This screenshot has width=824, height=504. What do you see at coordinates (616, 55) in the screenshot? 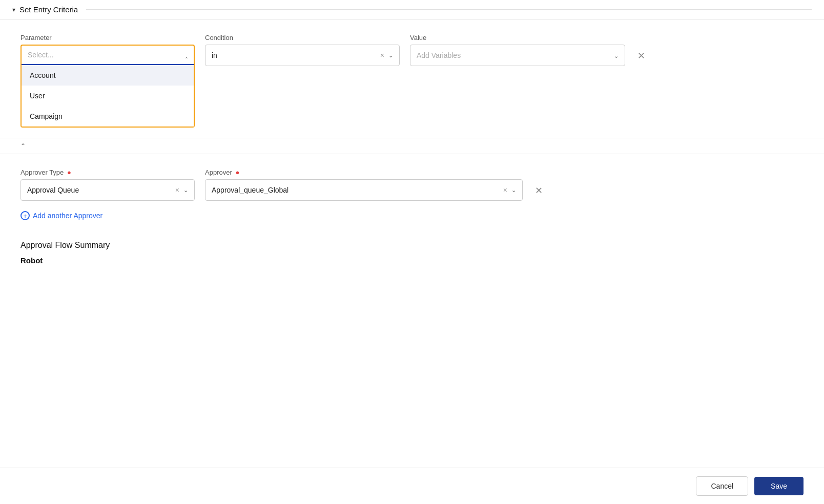
I see `value-actions: ⌄` at bounding box center [616, 55].